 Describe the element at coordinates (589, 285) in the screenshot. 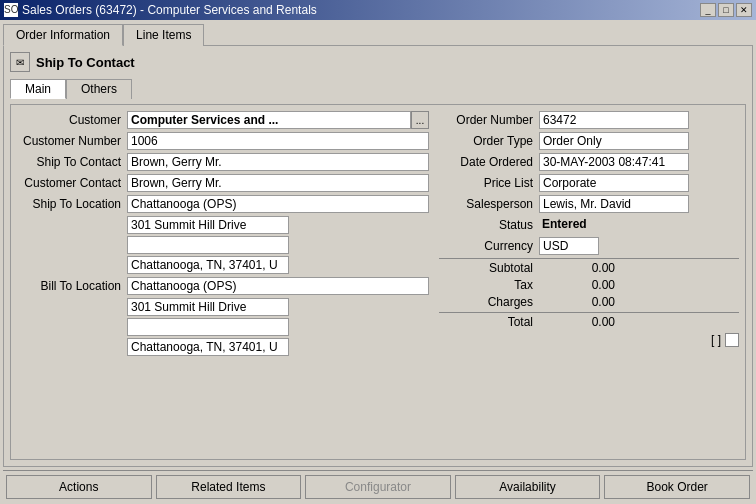

I see `tax-row: Tax 0.00` at that location.